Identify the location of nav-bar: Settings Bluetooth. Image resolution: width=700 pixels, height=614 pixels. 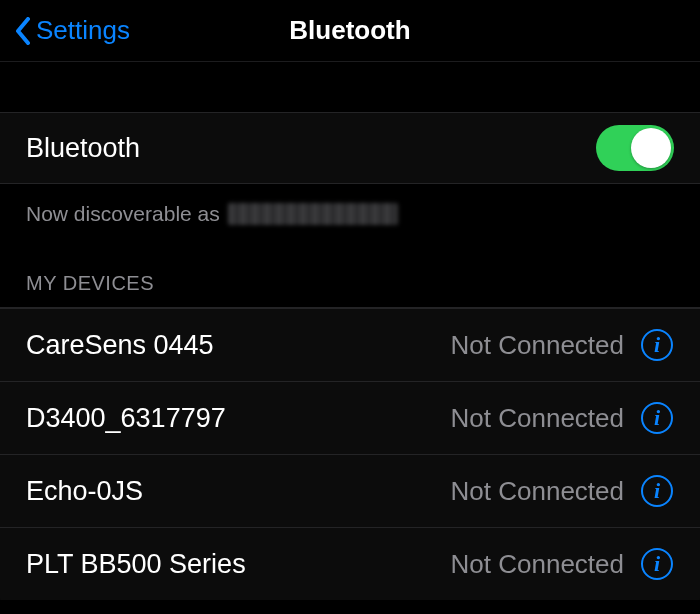
(350, 31).